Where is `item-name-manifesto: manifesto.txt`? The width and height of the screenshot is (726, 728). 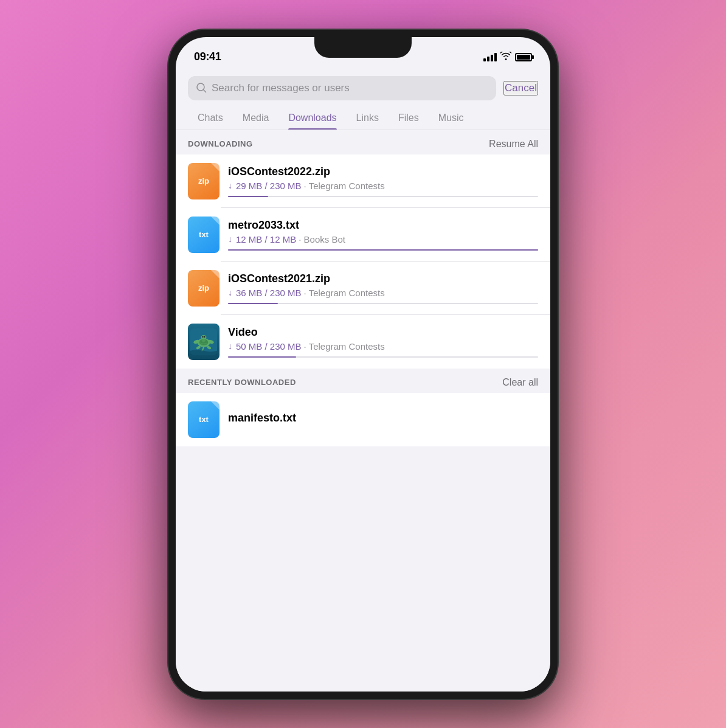 item-name-manifesto: manifesto.txt is located at coordinates (383, 418).